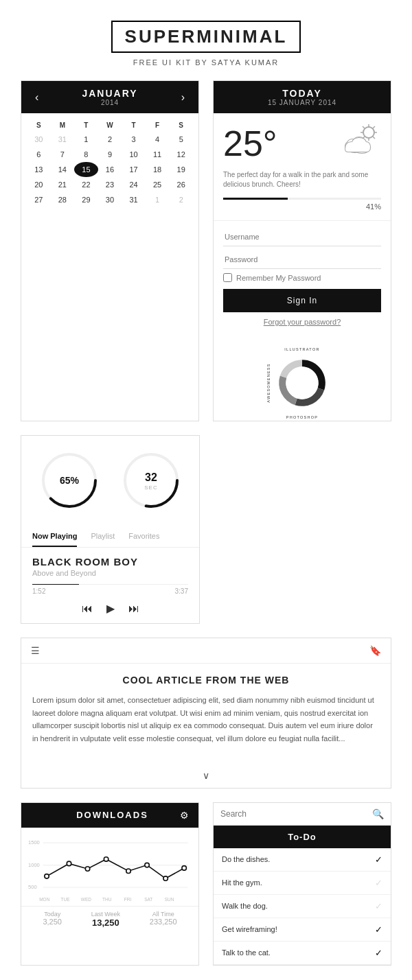 This screenshot has height=980, width=412. Describe the element at coordinates (87, 185) in the screenshot. I see `calendar-day: 22` at that location.